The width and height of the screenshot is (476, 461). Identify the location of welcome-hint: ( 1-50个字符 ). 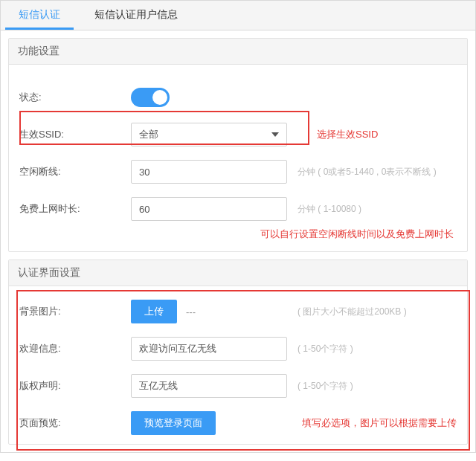
(372, 349).